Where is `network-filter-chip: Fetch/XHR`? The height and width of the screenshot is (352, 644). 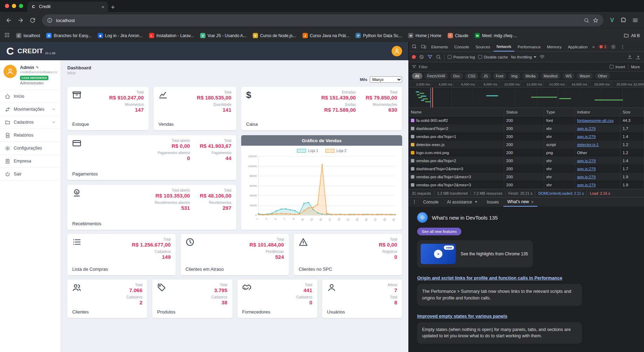
network-filter-chip: Fetch/XHR is located at coordinates (436, 76).